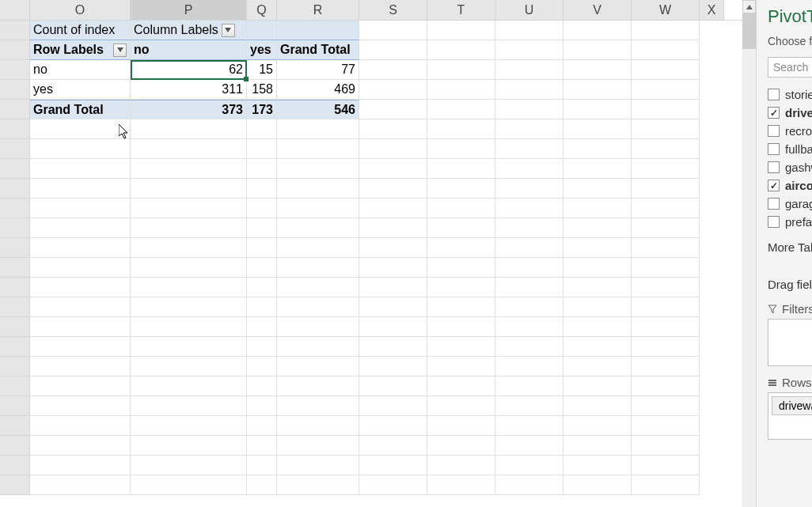 Image resolution: width=812 pixels, height=507 pixels. What do you see at coordinates (772, 309) in the screenshot?
I see `filter-icon` at bounding box center [772, 309].